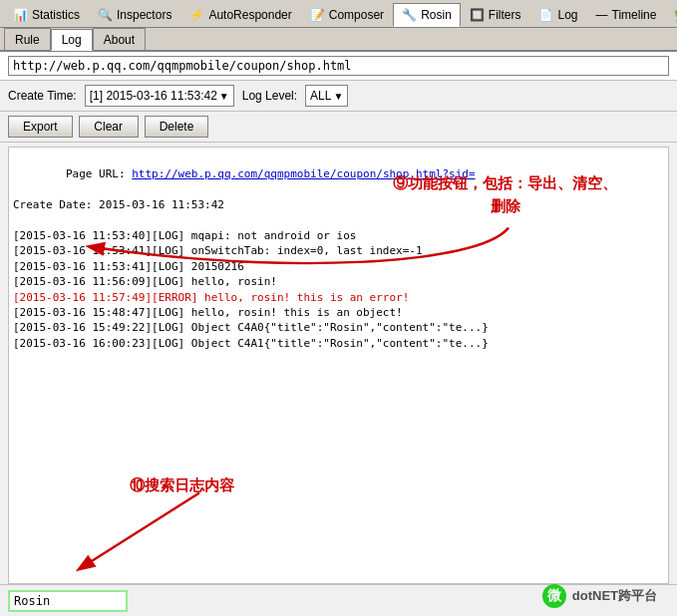 This screenshot has height=616, width=677. I want to click on log-line-3: [2015-03-16 11:56:09][LOG] hello, rosin!, so click(339, 281).